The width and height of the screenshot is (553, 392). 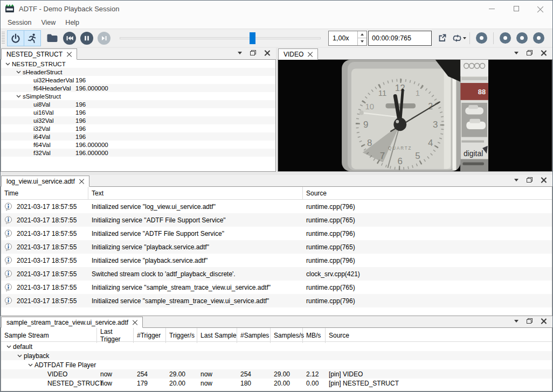 I want to click on playback-time-field: 00:00:09:765, so click(x=400, y=38).